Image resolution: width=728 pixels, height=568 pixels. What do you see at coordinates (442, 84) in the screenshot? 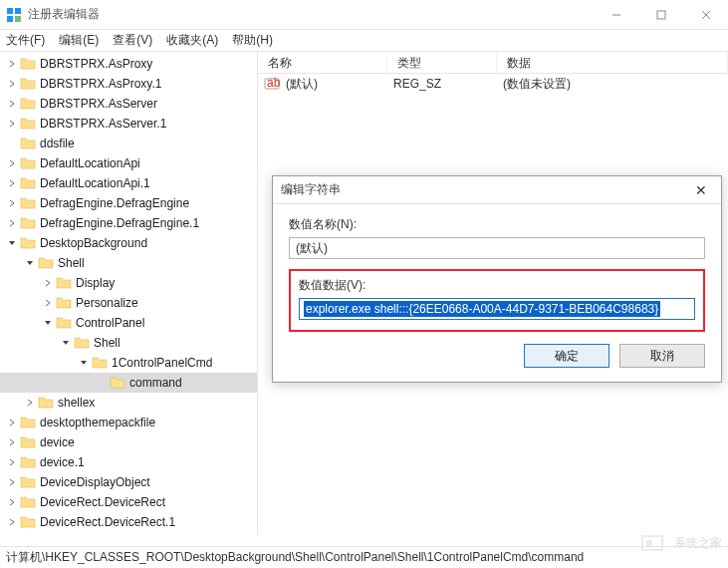
I see `value-type: REG_SZ` at bounding box center [442, 84].